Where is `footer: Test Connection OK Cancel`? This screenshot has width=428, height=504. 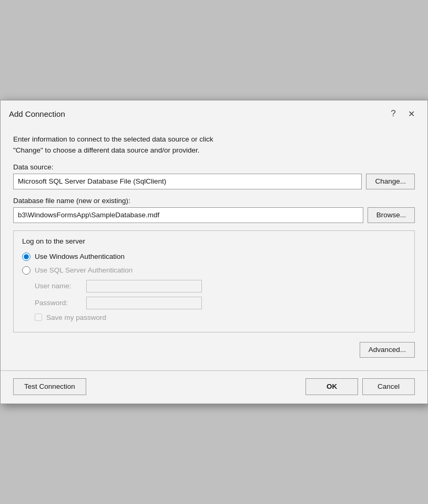 footer: Test Connection OK Cancel is located at coordinates (214, 388).